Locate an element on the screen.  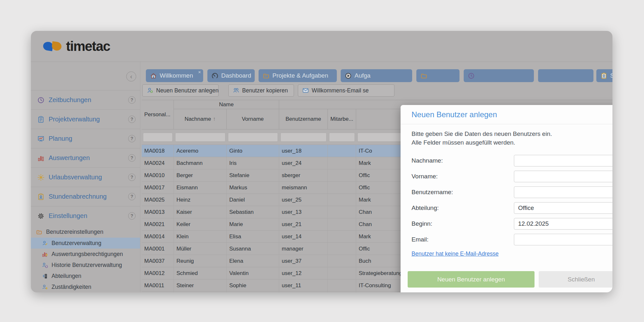
column-header-mitarbeiter: Mitarbe... is located at coordinates (342, 119).